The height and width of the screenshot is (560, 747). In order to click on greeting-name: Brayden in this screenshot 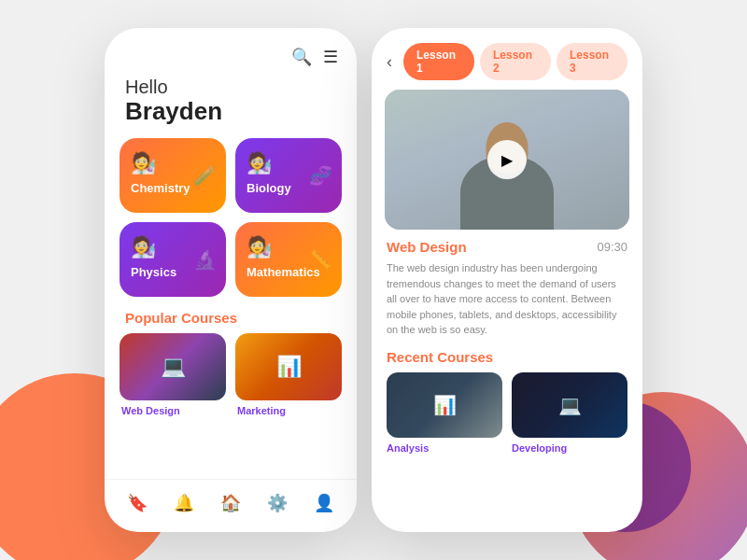, I will do `click(231, 112)`.